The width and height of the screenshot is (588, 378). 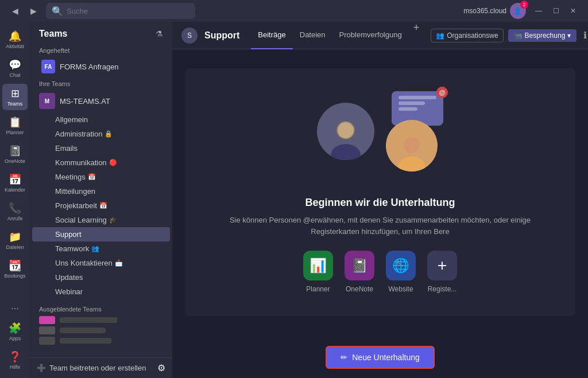 What do you see at coordinates (161, 368) in the screenshot?
I see `settings-icon: ⚙` at bounding box center [161, 368].